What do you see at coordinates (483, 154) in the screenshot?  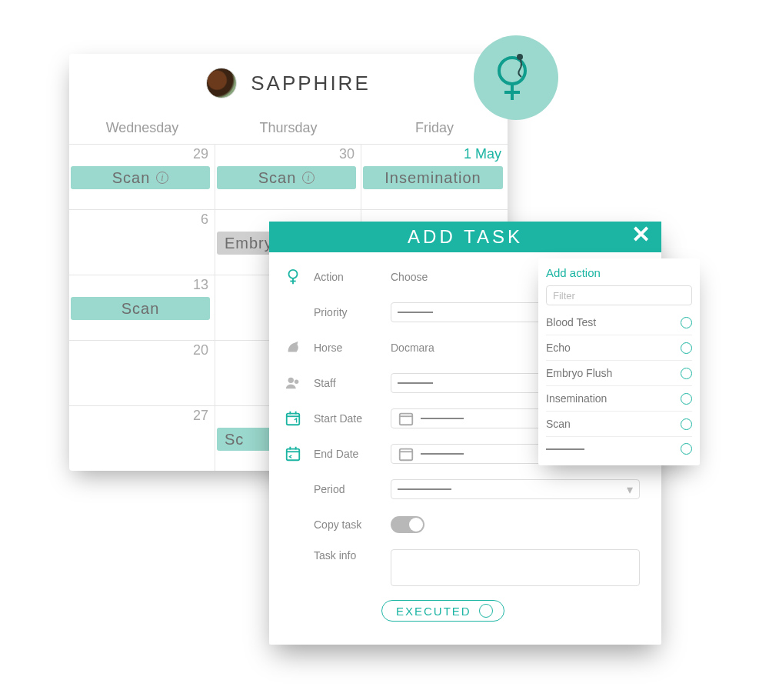 I see `day-number: 1 May` at bounding box center [483, 154].